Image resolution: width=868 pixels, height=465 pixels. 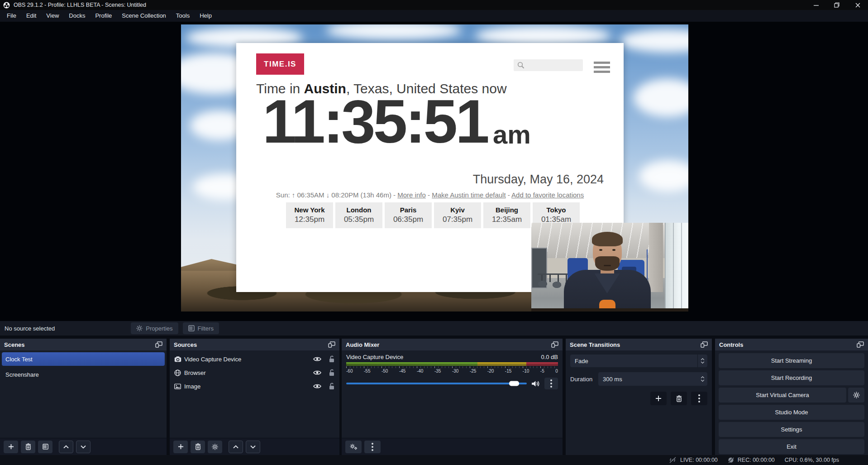 I want to click on volume-slider, so click(x=436, y=384).